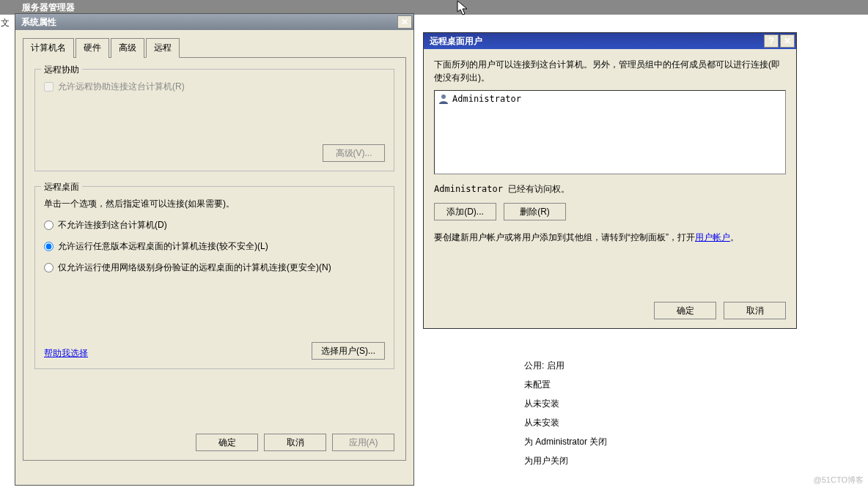  What do you see at coordinates (62, 70) in the screenshot?
I see `remote-assist-legend: 远程协助` at bounding box center [62, 70].